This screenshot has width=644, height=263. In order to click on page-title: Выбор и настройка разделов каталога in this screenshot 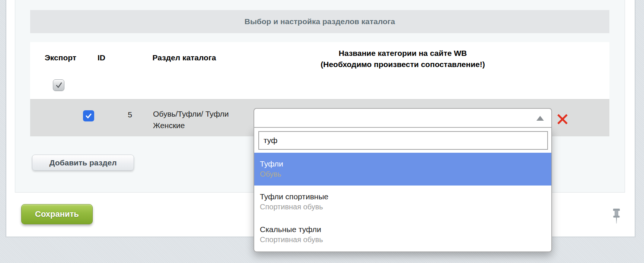, I will do `click(320, 22)`.